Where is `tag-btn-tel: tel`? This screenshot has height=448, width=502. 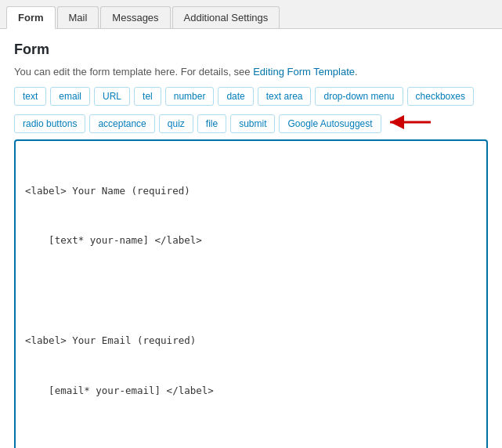
tag-btn-tel: tel is located at coordinates (147, 96).